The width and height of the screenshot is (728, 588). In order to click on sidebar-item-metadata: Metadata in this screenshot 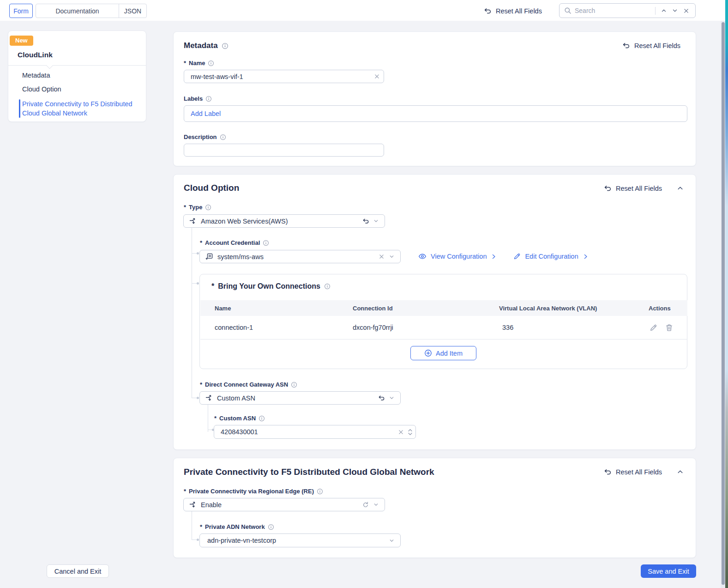, I will do `click(36, 75)`.